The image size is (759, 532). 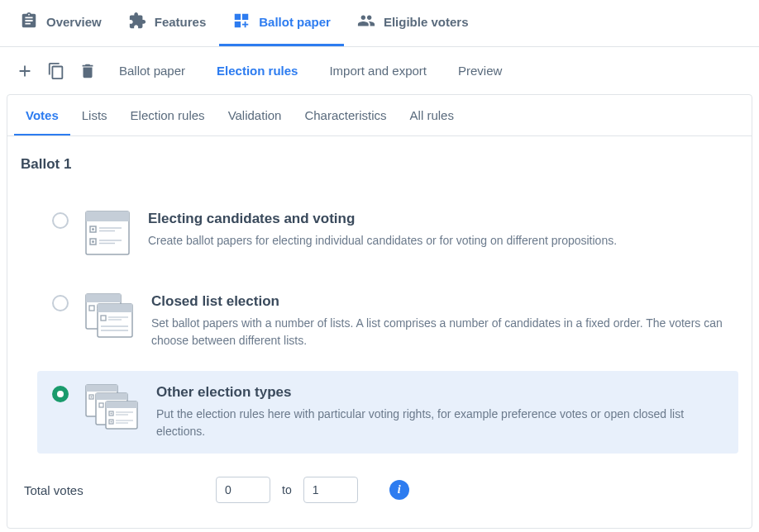 What do you see at coordinates (388, 321) in the screenshot?
I see `option-closed-list: Closed list election Set ballot papers w…` at bounding box center [388, 321].